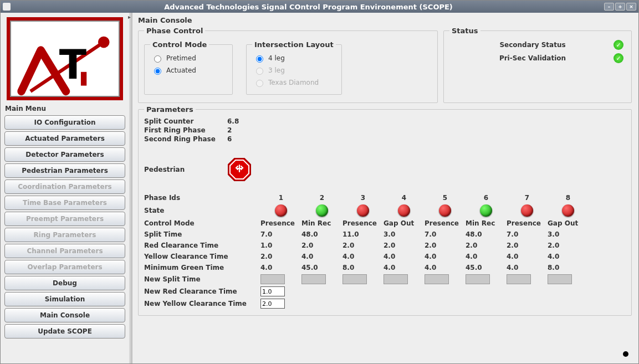 This screenshot has height=364, width=639. I want to click on new-yellow-clearance-input, so click(273, 304).